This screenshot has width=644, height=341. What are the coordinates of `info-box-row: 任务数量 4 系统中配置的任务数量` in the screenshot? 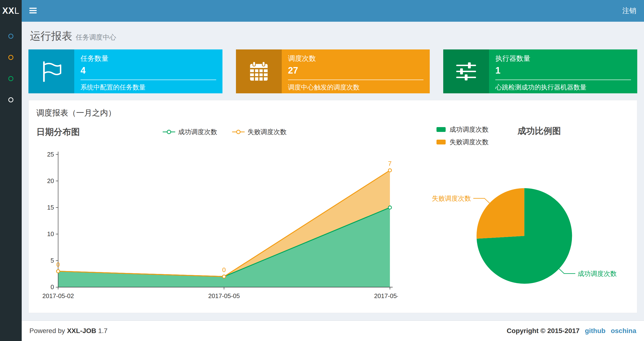 It's located at (333, 72).